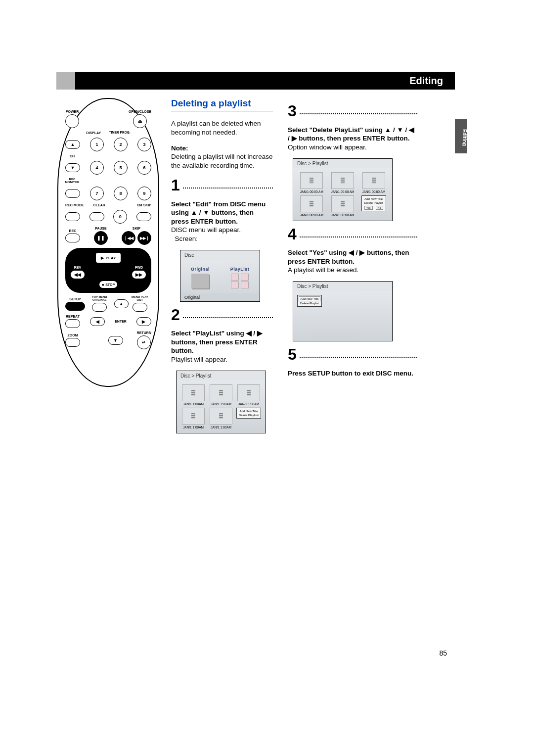 Image resolution: width=534 pixels, height=756 pixels. Describe the element at coordinates (120, 133) in the screenshot. I see `timer-prog-label: TIMER PROG.` at that location.